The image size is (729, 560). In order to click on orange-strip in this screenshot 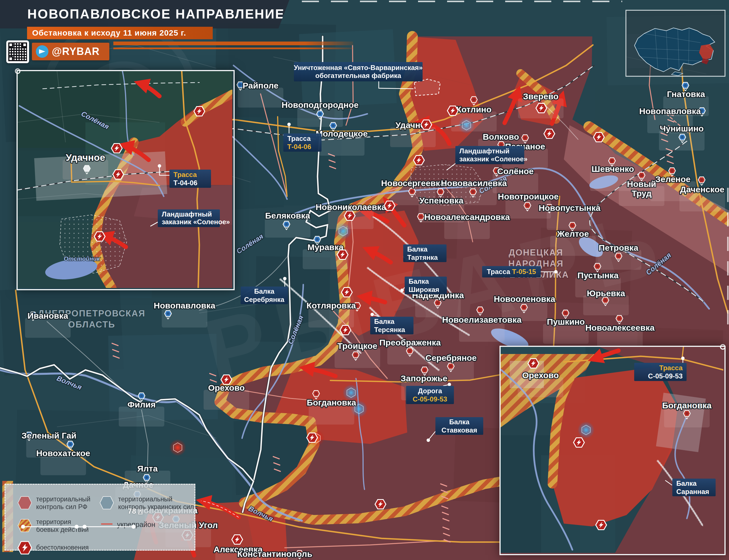, I will do `click(233, 43)`.